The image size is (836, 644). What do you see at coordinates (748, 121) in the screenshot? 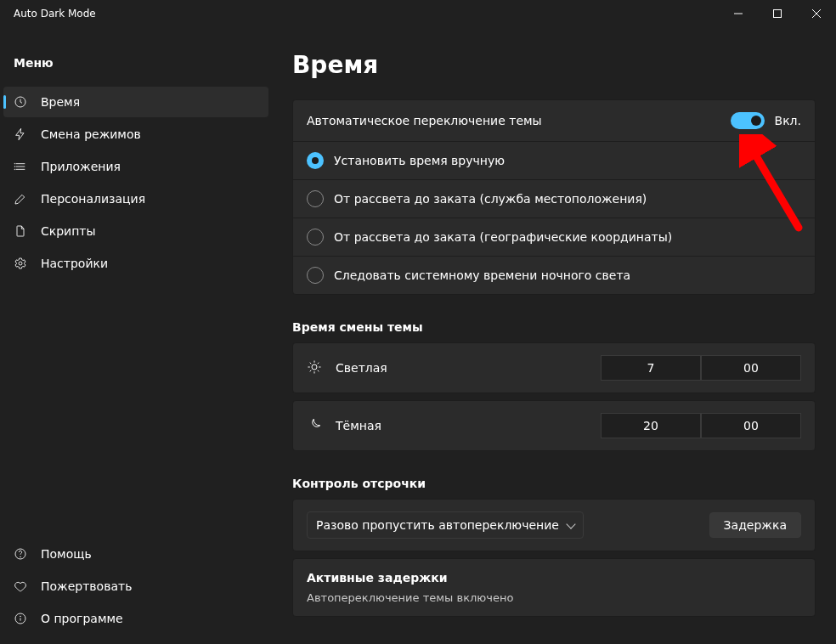
I see `auto-switch-toggle` at bounding box center [748, 121].